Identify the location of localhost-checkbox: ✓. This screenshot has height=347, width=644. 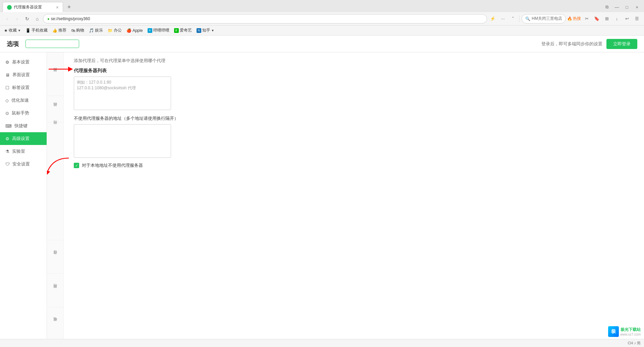
(76, 165).